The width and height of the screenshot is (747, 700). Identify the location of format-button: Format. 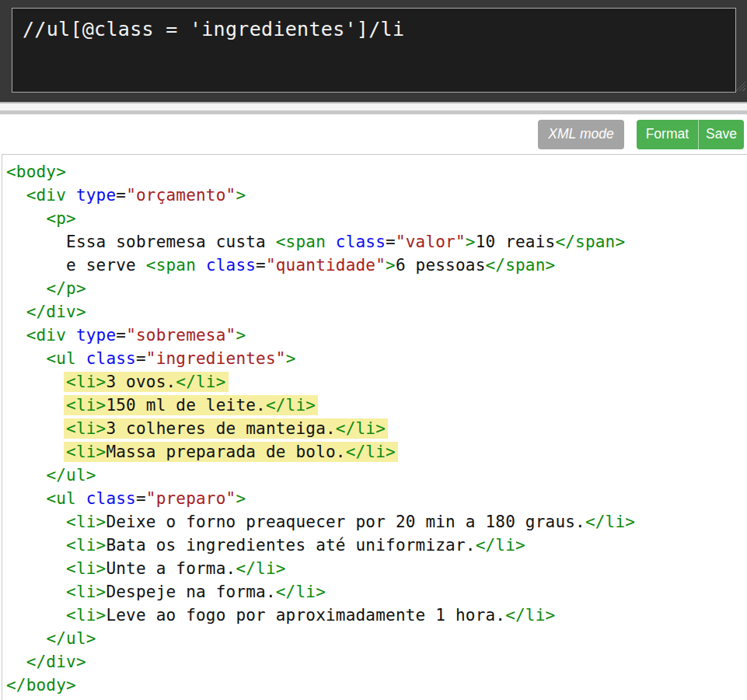
(667, 135).